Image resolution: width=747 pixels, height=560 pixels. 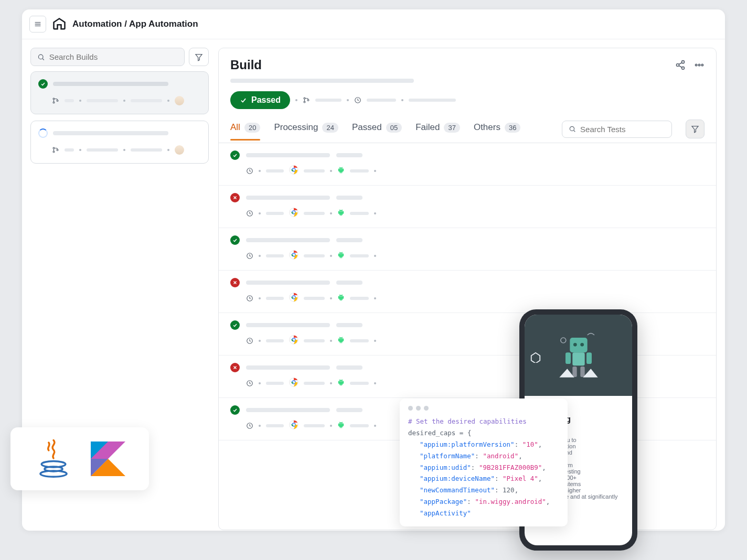 I want to click on build-header: Build Passed, so click(x=467, y=79).